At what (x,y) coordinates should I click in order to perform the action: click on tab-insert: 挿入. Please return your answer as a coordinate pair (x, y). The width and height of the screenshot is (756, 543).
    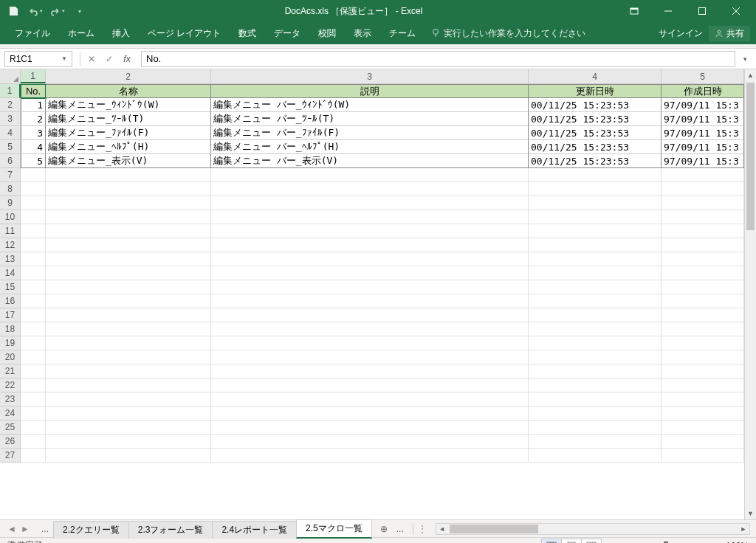
    Looking at the image, I should click on (121, 33).